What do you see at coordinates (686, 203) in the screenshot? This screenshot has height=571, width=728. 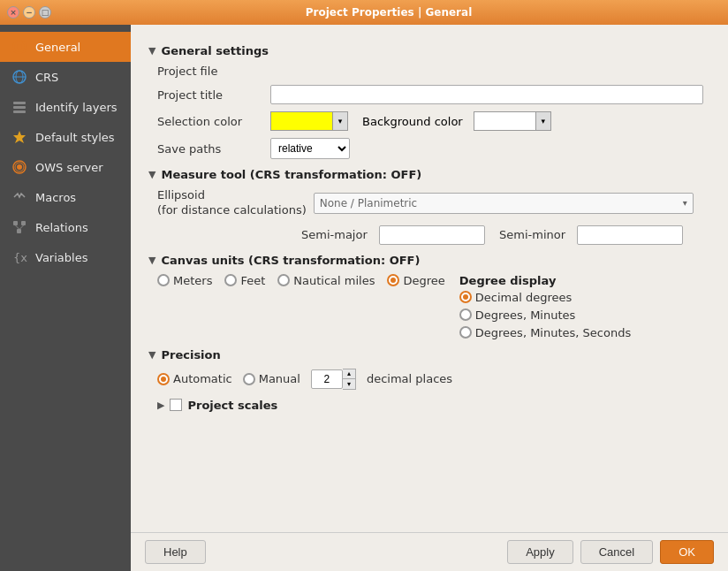 I see `ellipsoid-dropdown-icon: ▾` at bounding box center [686, 203].